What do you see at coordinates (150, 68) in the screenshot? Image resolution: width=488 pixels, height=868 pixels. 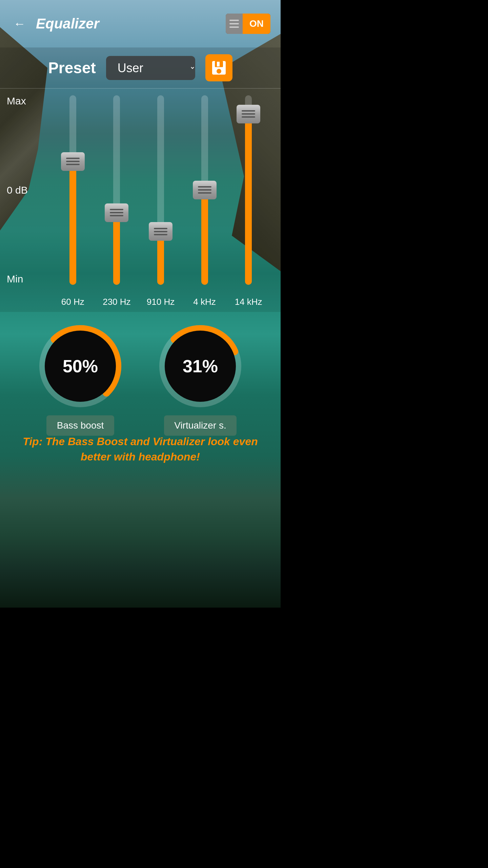 I see `preset-dropdown: User Flat Bass Boost Classical Pop Rock` at bounding box center [150, 68].